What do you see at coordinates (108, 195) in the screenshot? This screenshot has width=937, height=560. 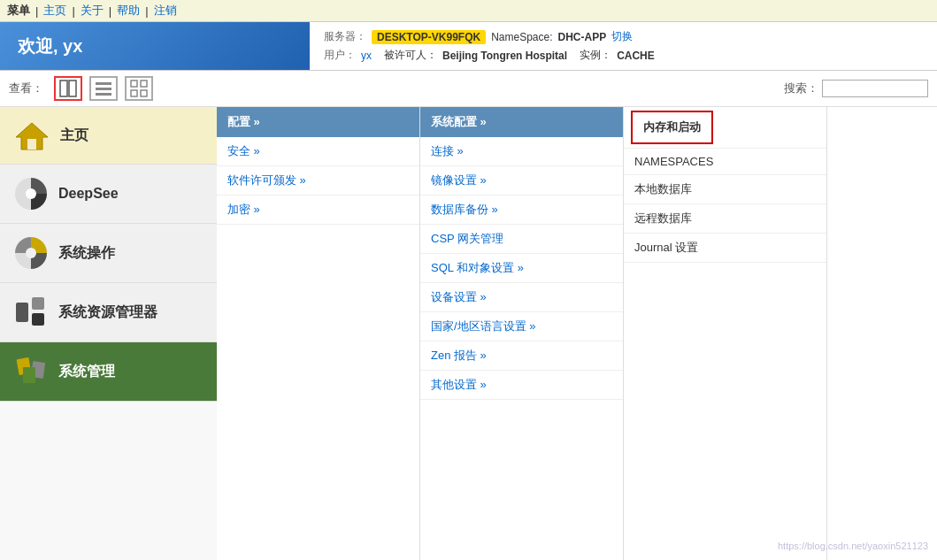 I see `sidebar-item-deepsee: DeepSee` at bounding box center [108, 195].